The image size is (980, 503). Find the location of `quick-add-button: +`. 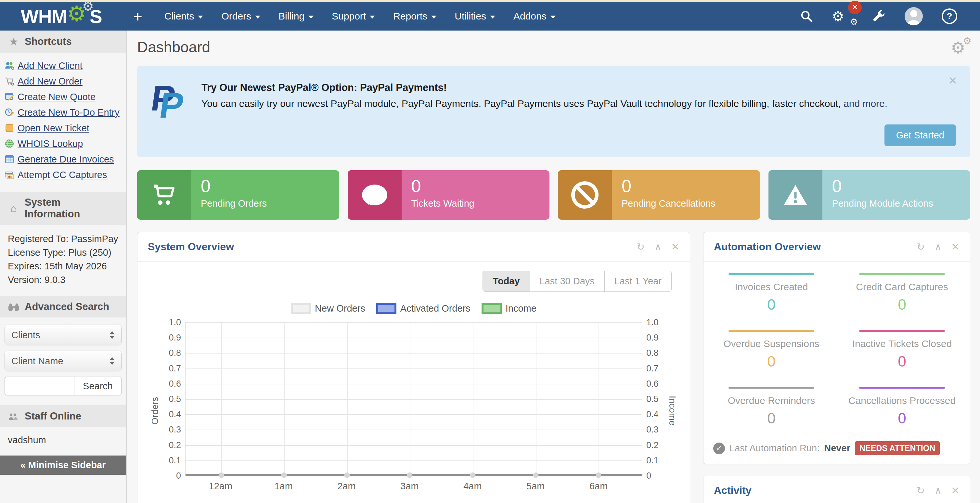

quick-add-button: + is located at coordinates (138, 17).